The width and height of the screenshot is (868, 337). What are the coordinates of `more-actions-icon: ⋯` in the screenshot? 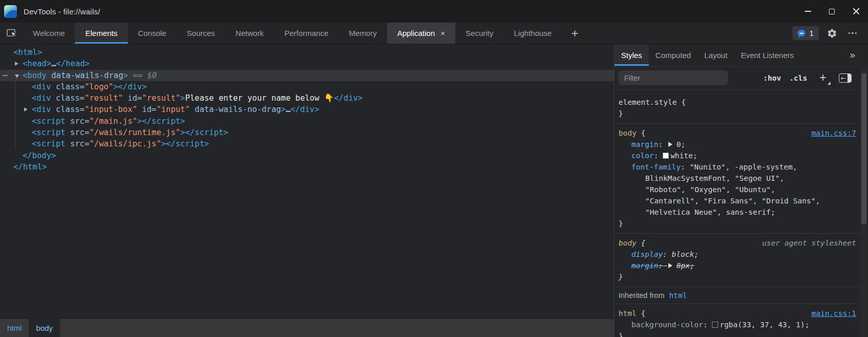 It's located at (5, 76).